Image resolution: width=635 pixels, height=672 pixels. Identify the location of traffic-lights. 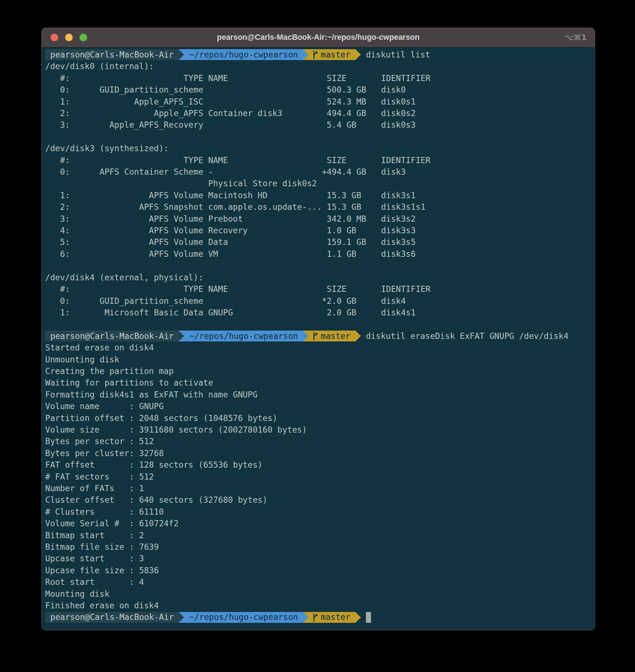
(69, 38).